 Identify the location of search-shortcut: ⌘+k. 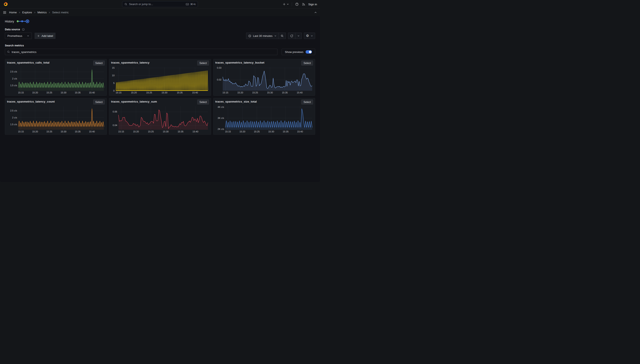
(193, 4).